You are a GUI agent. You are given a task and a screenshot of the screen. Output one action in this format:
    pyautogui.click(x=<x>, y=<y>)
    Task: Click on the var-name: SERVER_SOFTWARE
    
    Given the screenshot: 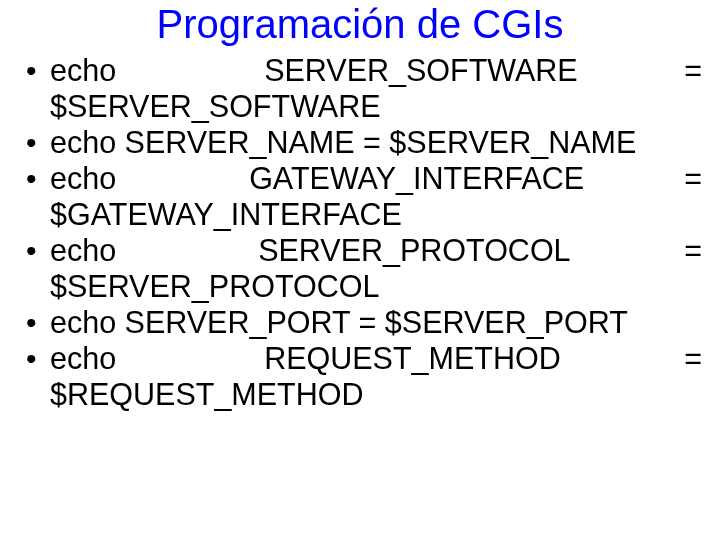 What is the action you would take?
    pyautogui.click(x=421, y=70)
    